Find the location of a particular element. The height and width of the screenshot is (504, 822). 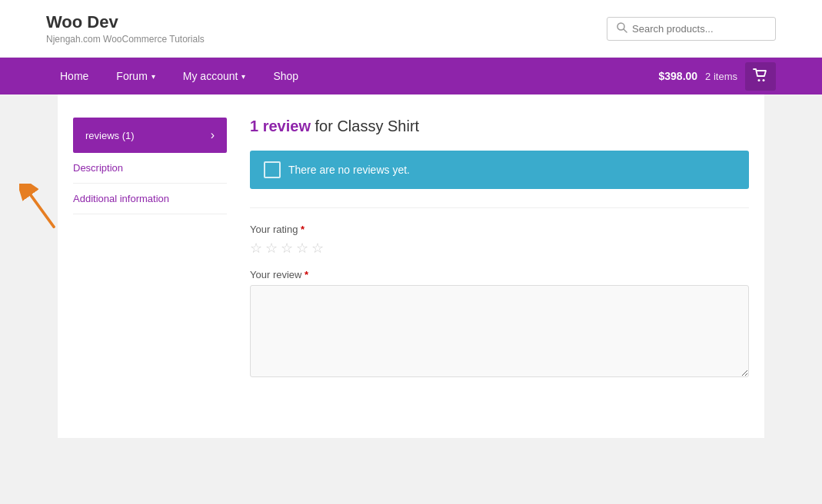

star-rating: ☆ ☆ ☆ ☆ ☆ is located at coordinates (500, 248).